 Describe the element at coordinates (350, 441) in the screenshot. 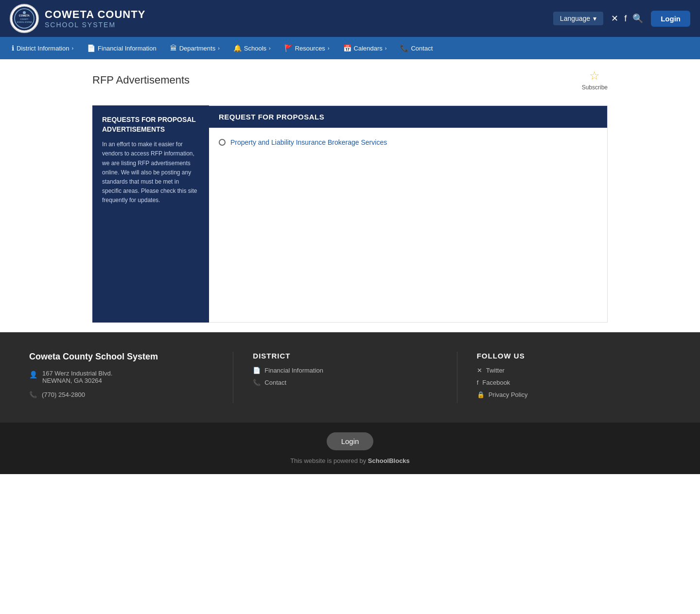

I see `footer-login-button: Login` at that location.